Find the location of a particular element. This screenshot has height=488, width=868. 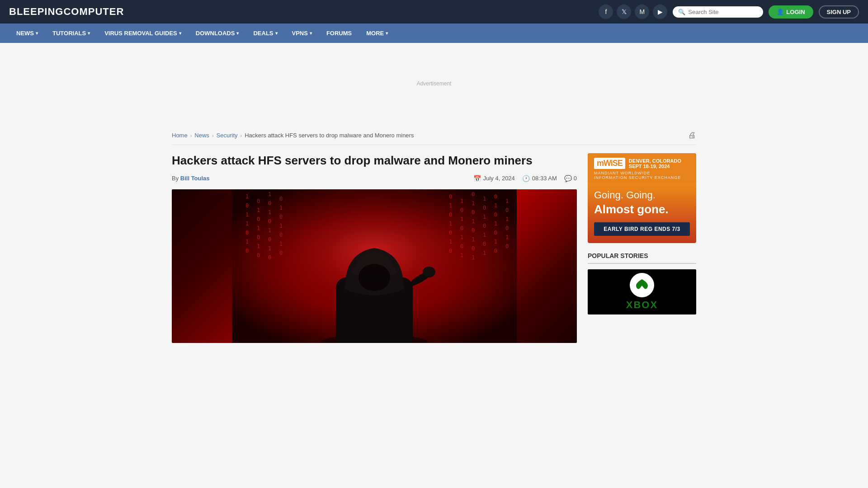

ad-mwise: mWiSE DENVER, COLORADO SEPT 18-19, 2024 is located at coordinates (642, 164).